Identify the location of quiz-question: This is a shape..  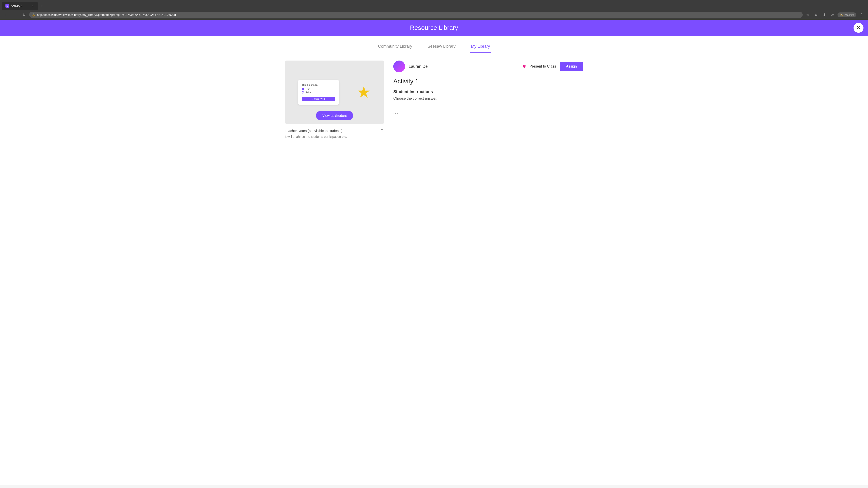
(319, 85).